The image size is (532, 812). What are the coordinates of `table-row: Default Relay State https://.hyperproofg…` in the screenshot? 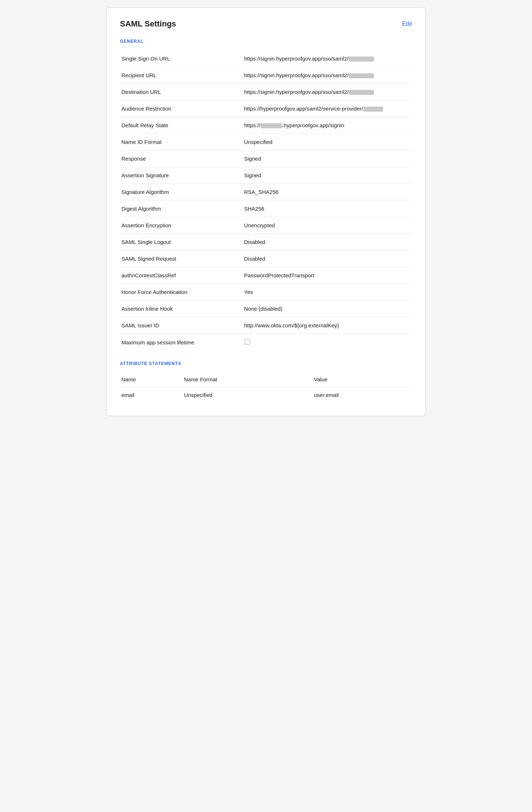 It's located at (266, 125).